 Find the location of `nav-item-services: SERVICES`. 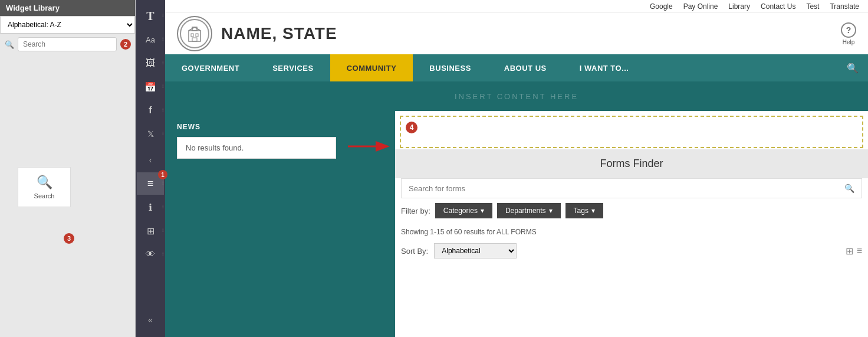

nav-item-services: SERVICES is located at coordinates (293, 68).